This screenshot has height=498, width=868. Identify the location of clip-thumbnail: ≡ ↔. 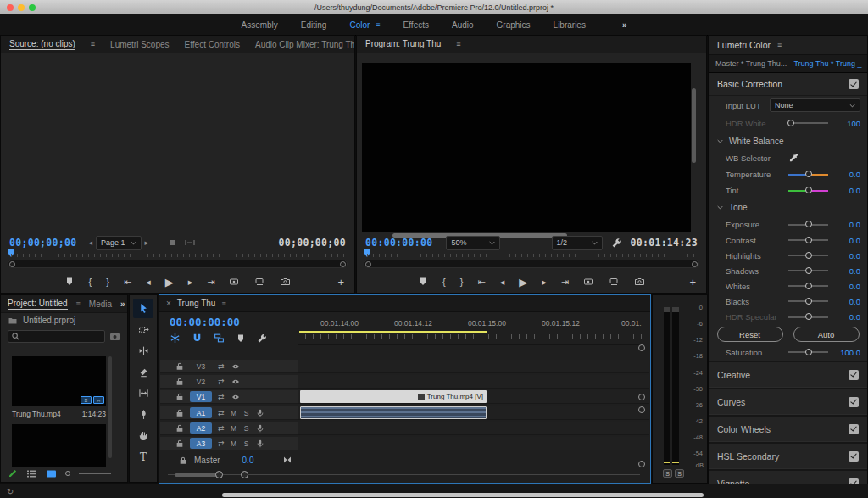
(59, 381).